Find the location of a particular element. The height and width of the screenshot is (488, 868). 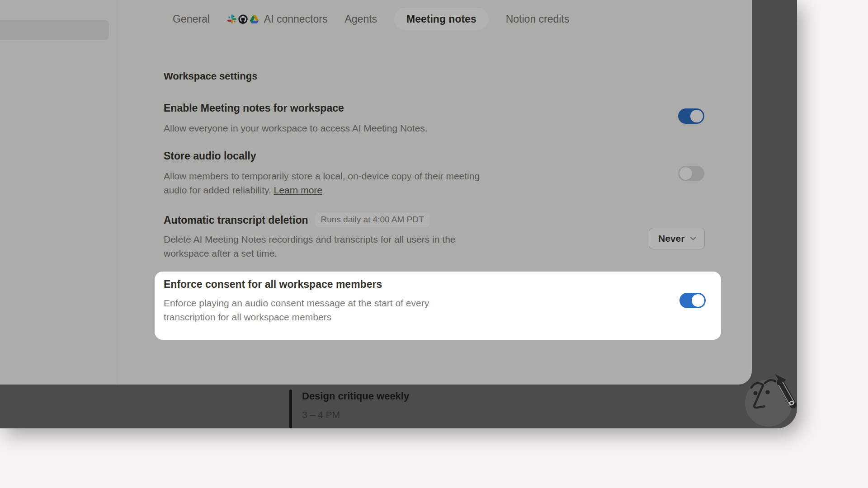

setting-title-transcript-deletion: Automatic transcript deletion Runs daily… is located at coordinates (297, 220).